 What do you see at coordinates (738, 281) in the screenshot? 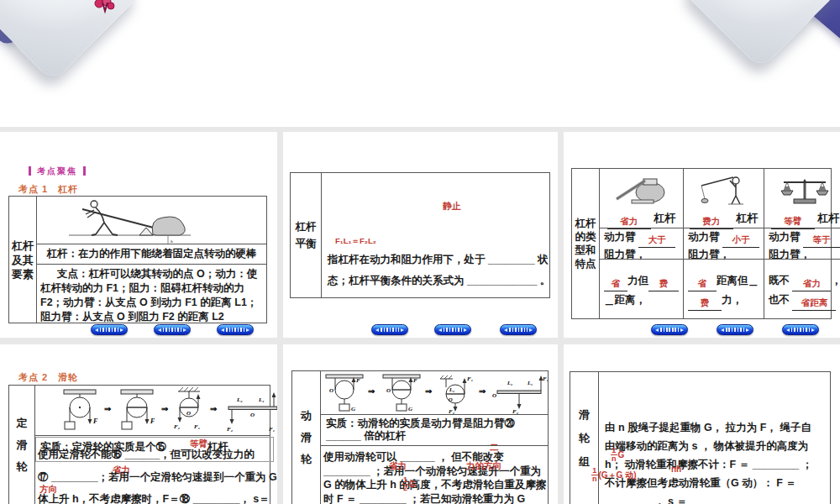
I see `feat-text: 距离但＿` at bounding box center [738, 281].